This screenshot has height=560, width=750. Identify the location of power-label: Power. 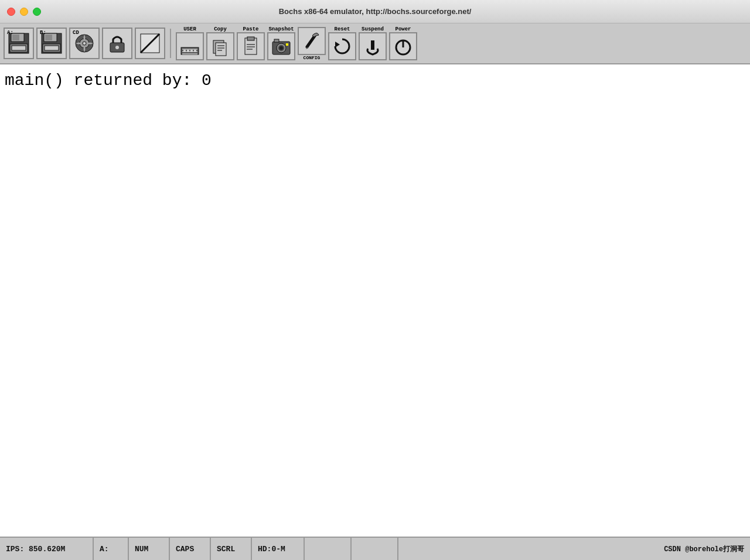
(403, 29).